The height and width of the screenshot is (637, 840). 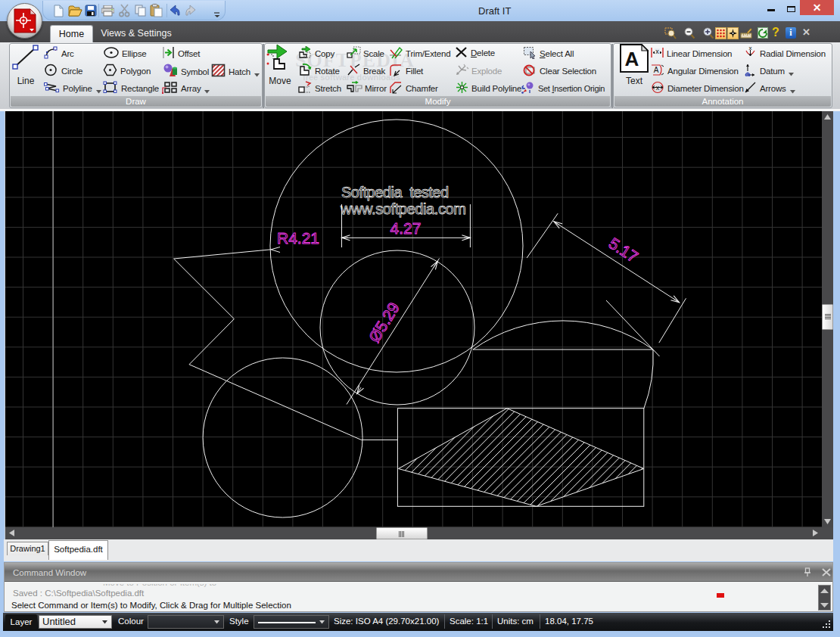 What do you see at coordinates (395, 192) in the screenshot?
I see `svg-text: Softpedia tested` at bounding box center [395, 192].